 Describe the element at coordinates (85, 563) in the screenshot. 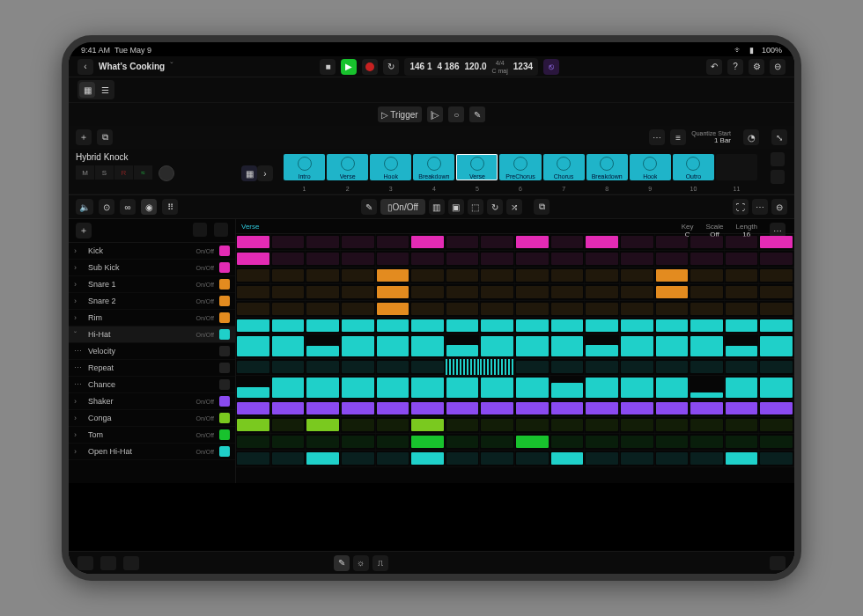

I see `inbox-icon` at that location.